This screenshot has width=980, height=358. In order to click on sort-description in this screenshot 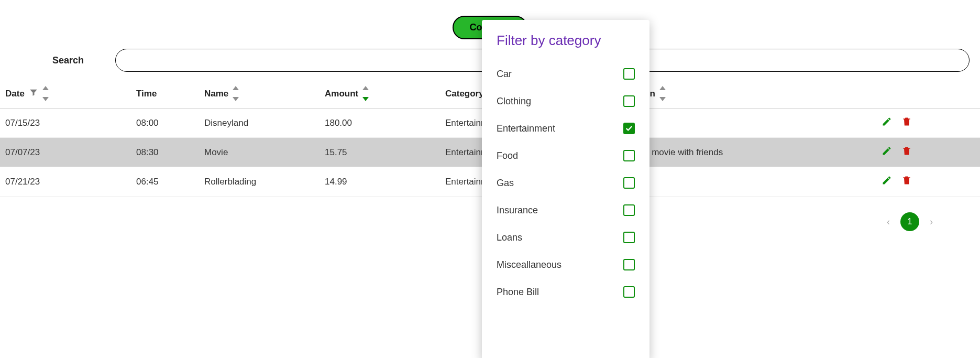, I will do `click(663, 93)`.